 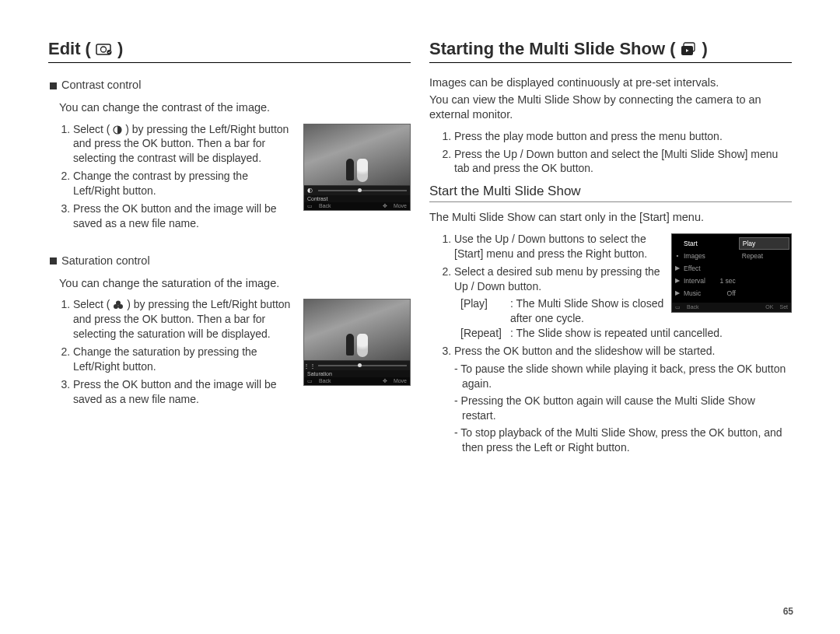 What do you see at coordinates (611, 83) in the screenshot?
I see `intro-para-1: Images can be displayed continuously at …` at bounding box center [611, 83].